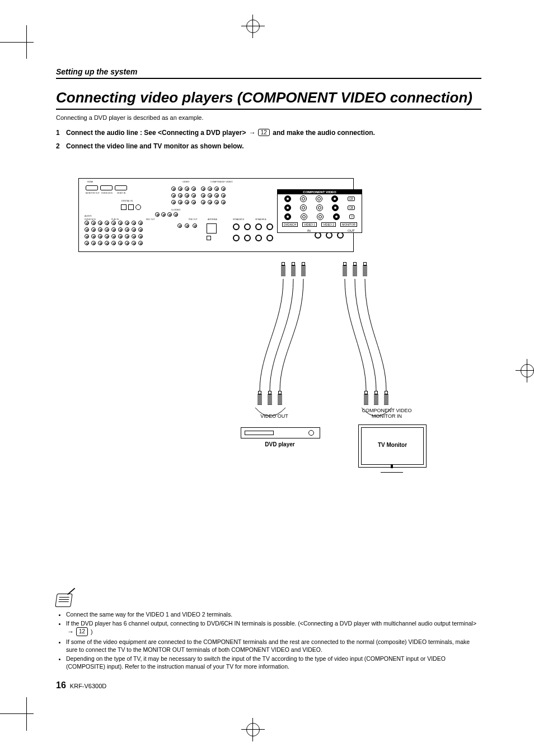 Image resolution: width=534 pixels, height=756 pixels. I want to click on label-speaker-a: SPEAKER A, so click(261, 220).